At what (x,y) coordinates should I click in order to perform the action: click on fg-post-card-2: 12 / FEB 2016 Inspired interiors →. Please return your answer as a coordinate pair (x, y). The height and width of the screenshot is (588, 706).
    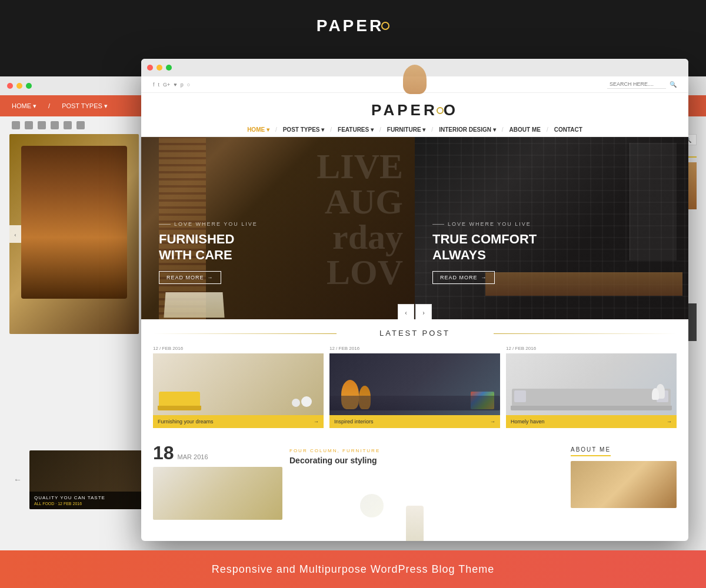
    Looking at the image, I should click on (415, 387).